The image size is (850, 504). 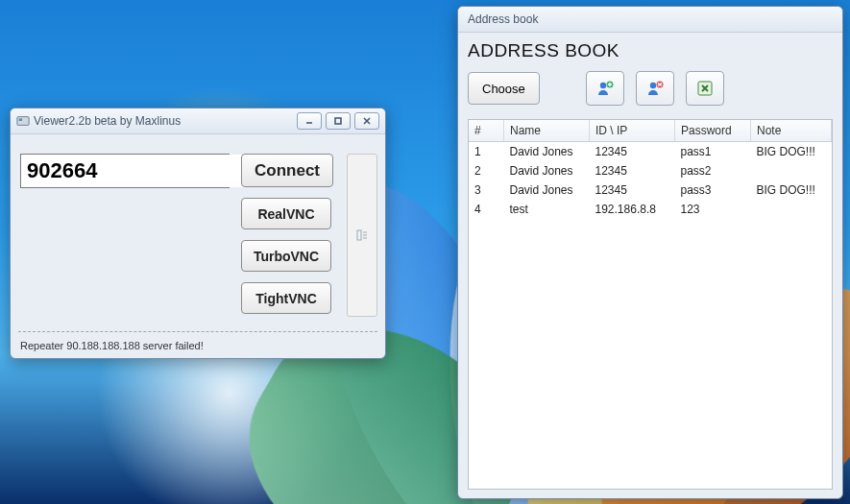 I want to click on side-expander, so click(x=362, y=235).